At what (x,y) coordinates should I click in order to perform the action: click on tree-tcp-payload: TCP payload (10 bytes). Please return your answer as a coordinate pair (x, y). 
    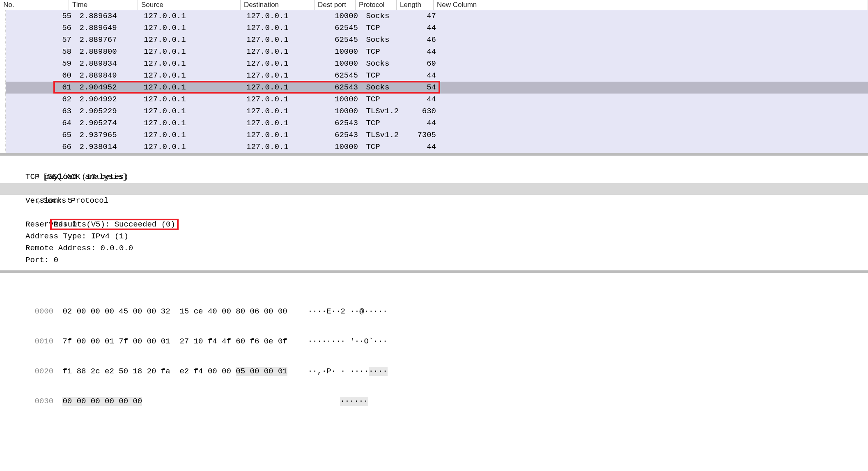
    Looking at the image, I should click on (434, 177).